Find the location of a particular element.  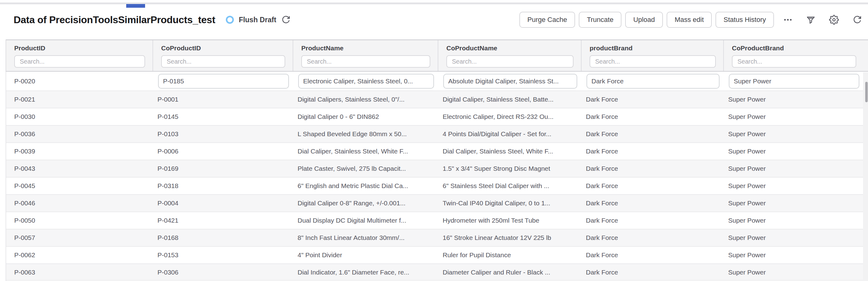

search-input-co-product-name is located at coordinates (510, 61).